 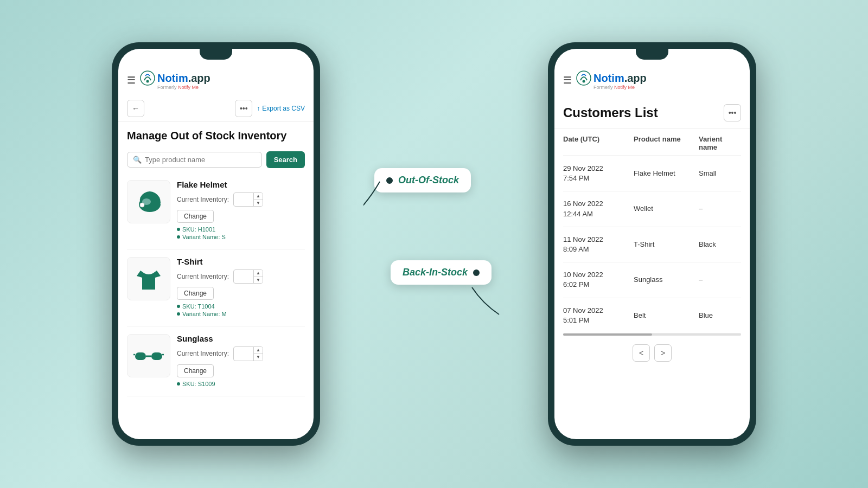 I want to click on row3-variant: –, so click(x=720, y=280).